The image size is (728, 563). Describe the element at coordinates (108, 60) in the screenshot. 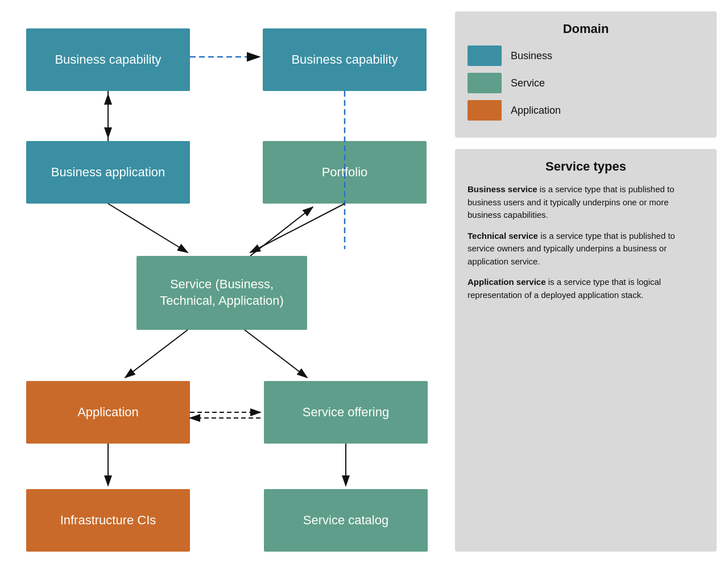

I see `node-bc1: Business capability` at that location.